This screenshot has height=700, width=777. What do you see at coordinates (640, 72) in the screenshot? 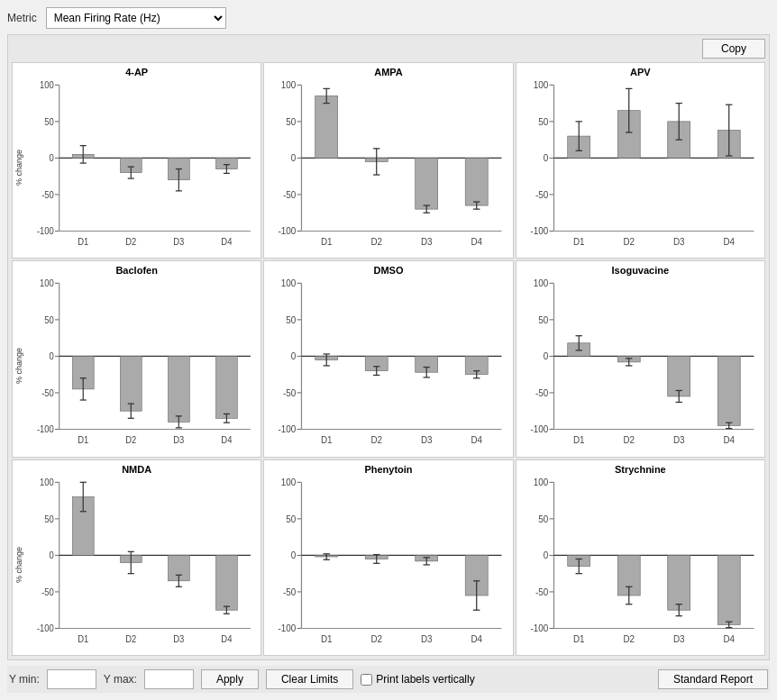
I see `chart-title-apv: APV` at bounding box center [640, 72].